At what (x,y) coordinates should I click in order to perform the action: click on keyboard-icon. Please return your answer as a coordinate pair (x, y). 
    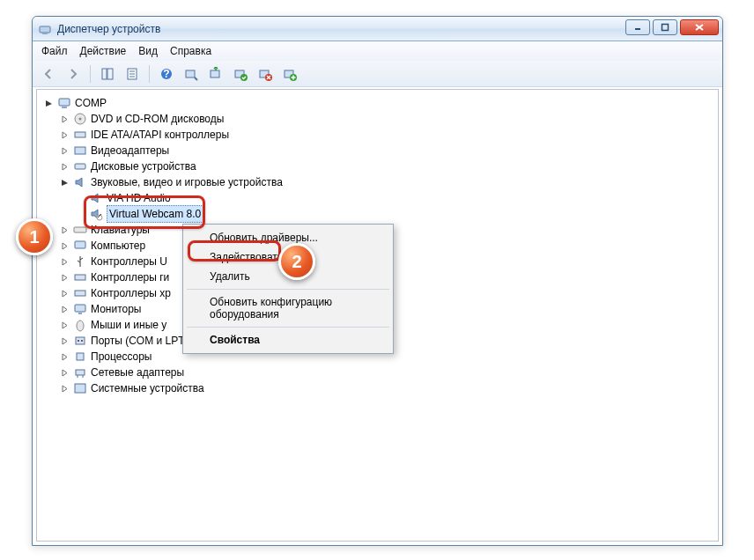
    Looking at the image, I should click on (80, 230).